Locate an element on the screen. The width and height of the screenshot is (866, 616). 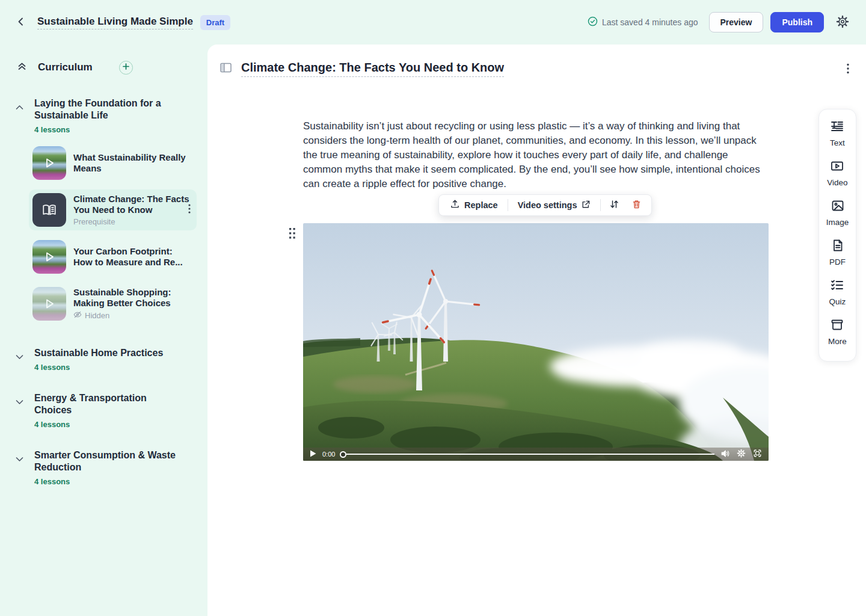
lesson-kebab-menu is located at coordinates (189, 210).